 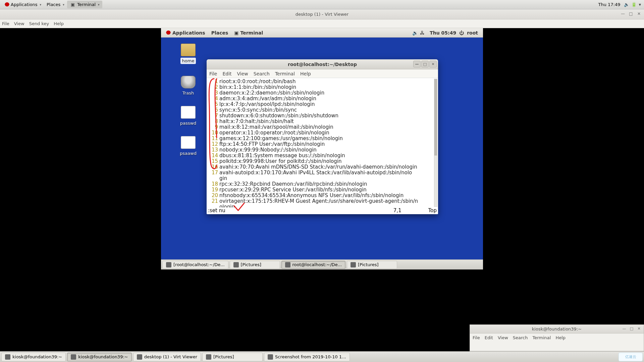 What do you see at coordinates (627, 5) in the screenshot?
I see `volume-icon: 🔈` at bounding box center [627, 5].